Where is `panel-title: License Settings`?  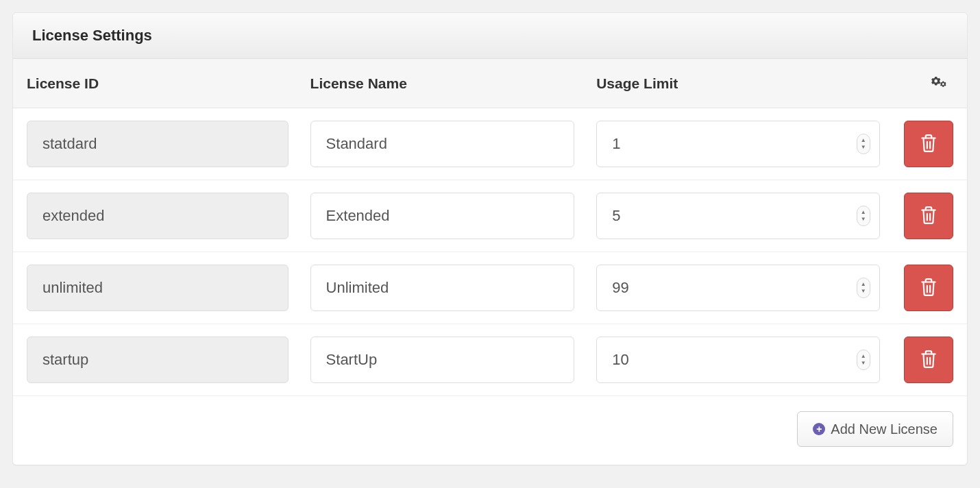
panel-title: License Settings is located at coordinates (490, 36).